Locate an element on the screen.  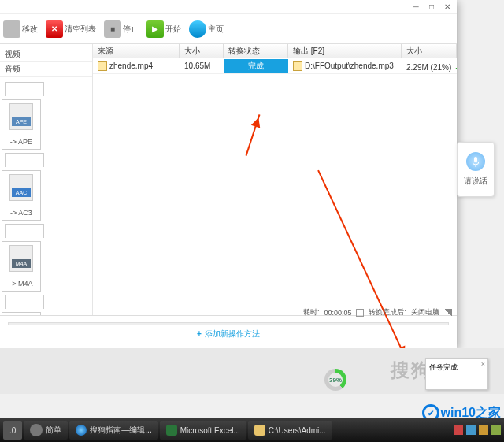
shutdown-option: 关闭电脑 is located at coordinates (425, 312).